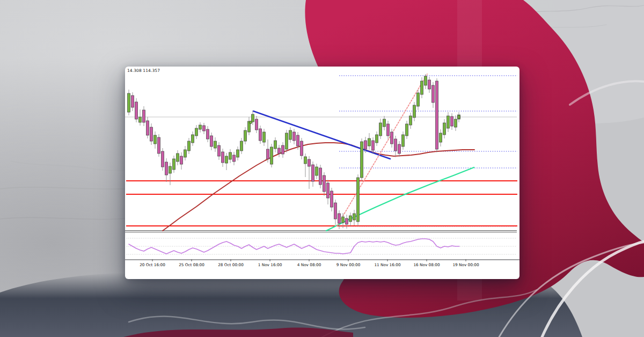 This screenshot has height=337, width=644. Describe the element at coordinates (400, 199) in the screenshot. I see `green-trendline` at that location.